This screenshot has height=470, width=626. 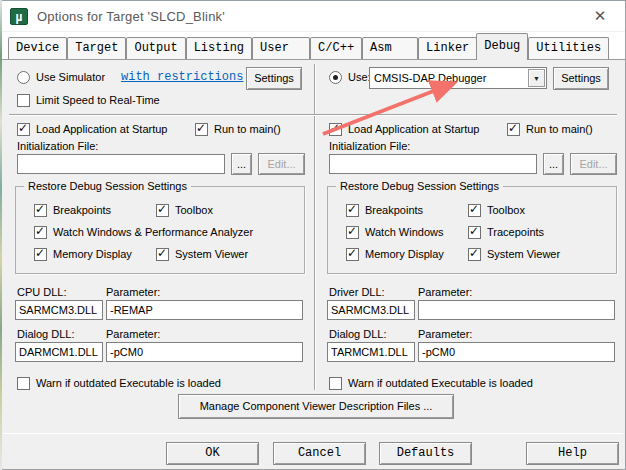 What do you see at coordinates (404, 129) in the screenshot?
I see `load-app-checkbox-right: ✓ Load Application at Startup` at bounding box center [404, 129].